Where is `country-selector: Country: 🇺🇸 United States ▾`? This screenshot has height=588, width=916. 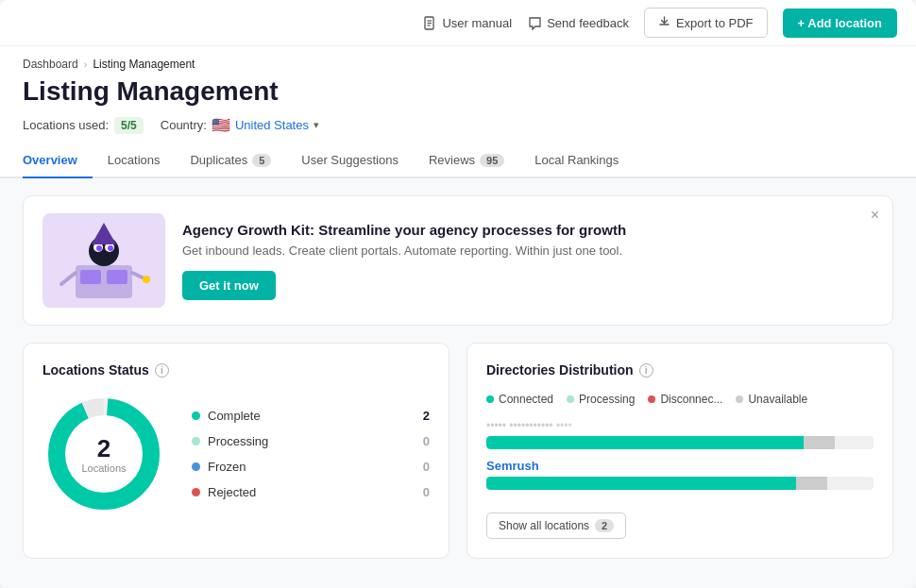
country-selector: Country: 🇺🇸 United States ▾ is located at coordinates (240, 125).